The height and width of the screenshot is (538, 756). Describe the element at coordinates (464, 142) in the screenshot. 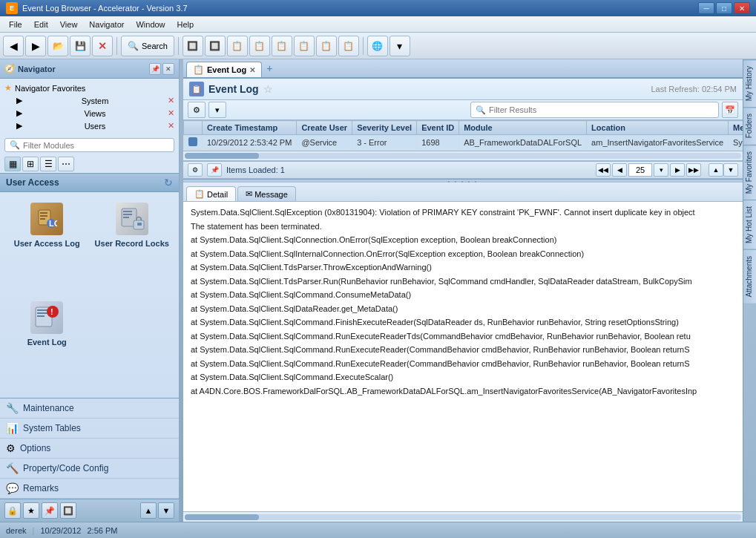

I see `table-row: 10/29/2012 2:53:42 PM @Service 3 - Error…` at that location.